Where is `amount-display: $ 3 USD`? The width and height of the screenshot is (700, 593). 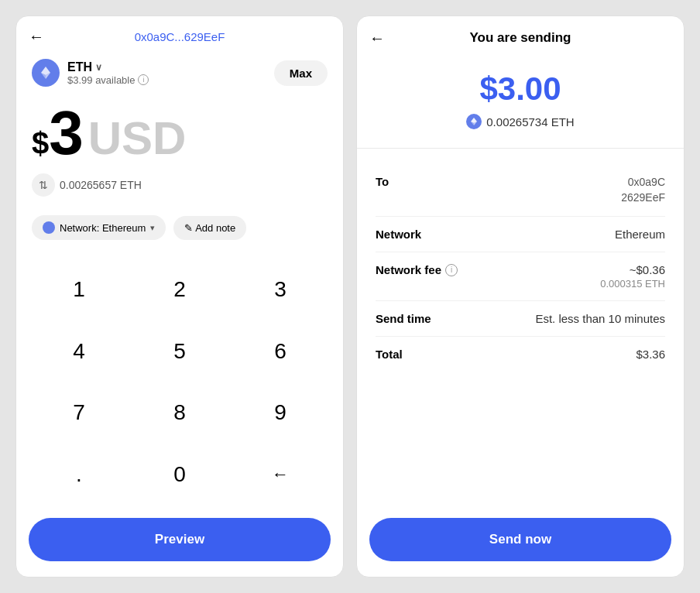
amount-display: $ 3 USD is located at coordinates (180, 132).